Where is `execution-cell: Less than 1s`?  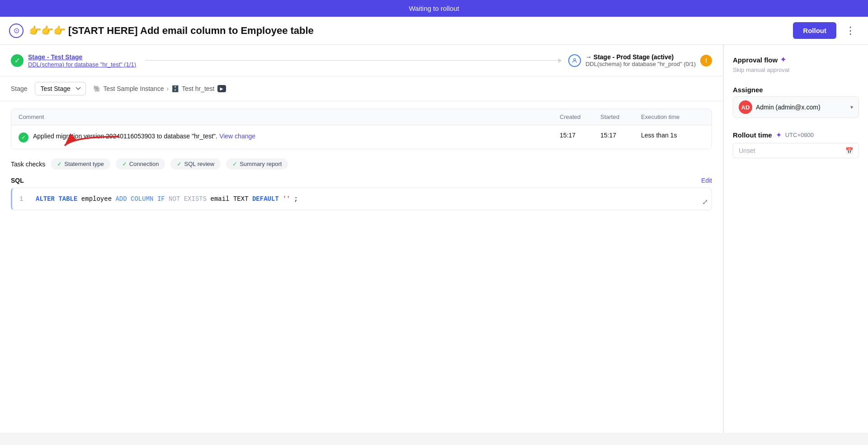 execution-cell: Less than 1s is located at coordinates (673, 135).